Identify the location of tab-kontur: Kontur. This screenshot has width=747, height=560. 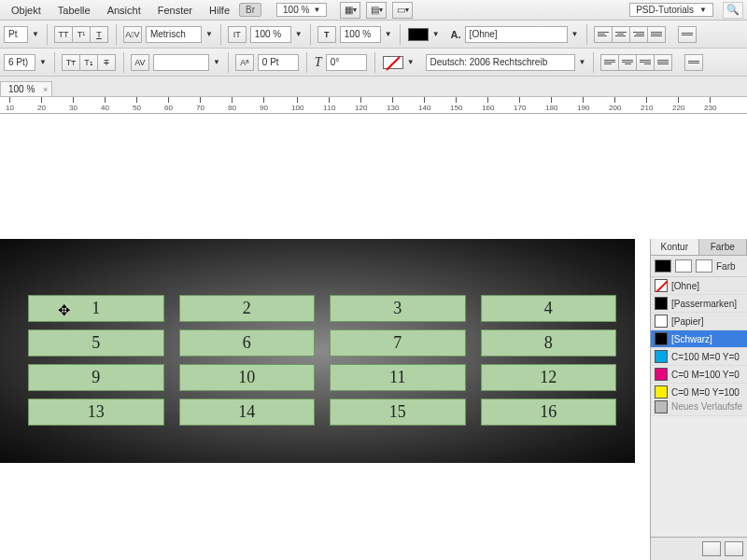
(675, 246).